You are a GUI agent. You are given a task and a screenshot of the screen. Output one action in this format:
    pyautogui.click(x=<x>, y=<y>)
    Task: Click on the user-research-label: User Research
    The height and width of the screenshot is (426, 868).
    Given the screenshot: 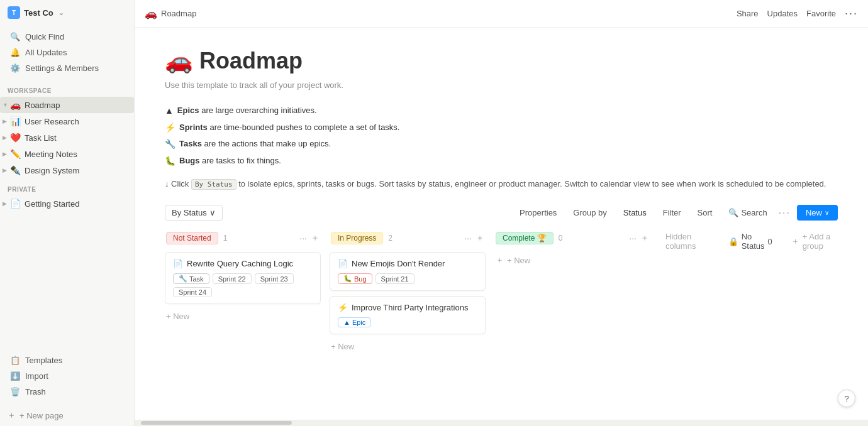 What is the action you would take?
    pyautogui.click(x=52, y=122)
    